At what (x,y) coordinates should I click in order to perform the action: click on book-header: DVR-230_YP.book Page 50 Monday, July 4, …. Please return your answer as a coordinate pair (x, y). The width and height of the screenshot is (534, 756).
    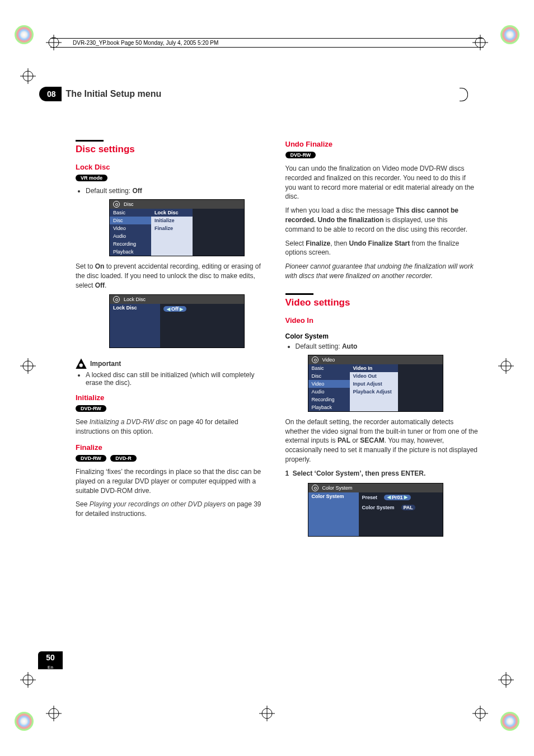
    Looking at the image, I should click on (267, 43).